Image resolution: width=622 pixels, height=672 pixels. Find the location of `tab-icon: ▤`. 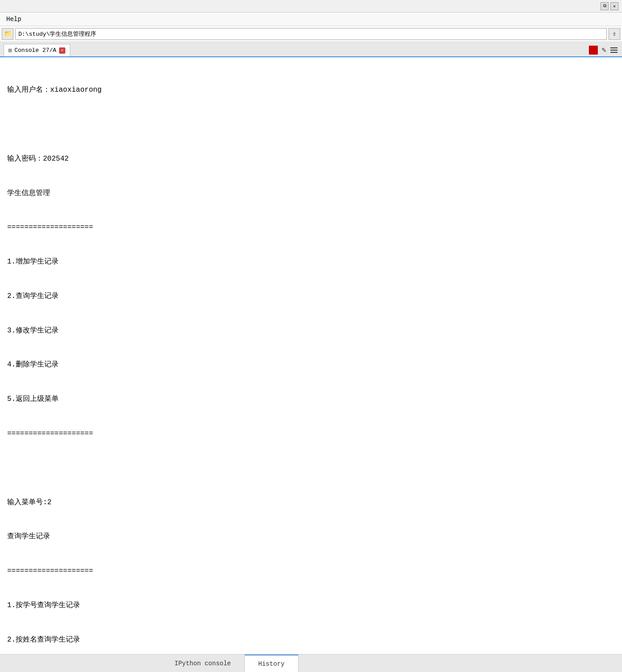

tab-icon: ▤ is located at coordinates (10, 50).